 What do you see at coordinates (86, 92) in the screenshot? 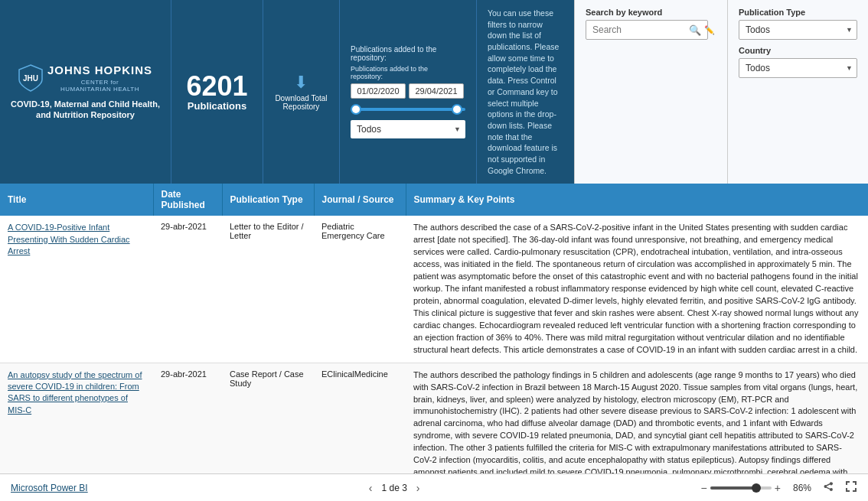
I see `logo-section: JHU JOHNS HOPKINS CENTER forHUMANITARIAN…` at bounding box center [86, 92].